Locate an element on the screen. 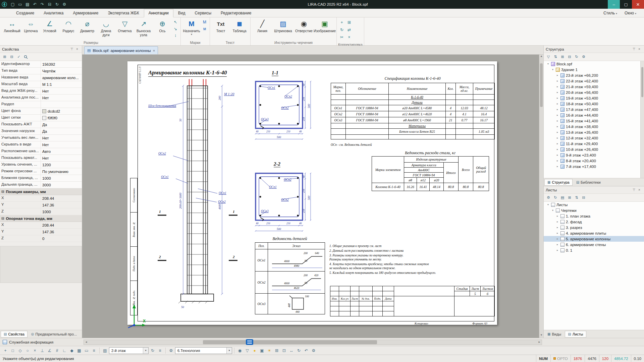 The width and height of the screenshot is (644, 362). ribbon-tab: Экспертиза ЖБК is located at coordinates (123, 13).